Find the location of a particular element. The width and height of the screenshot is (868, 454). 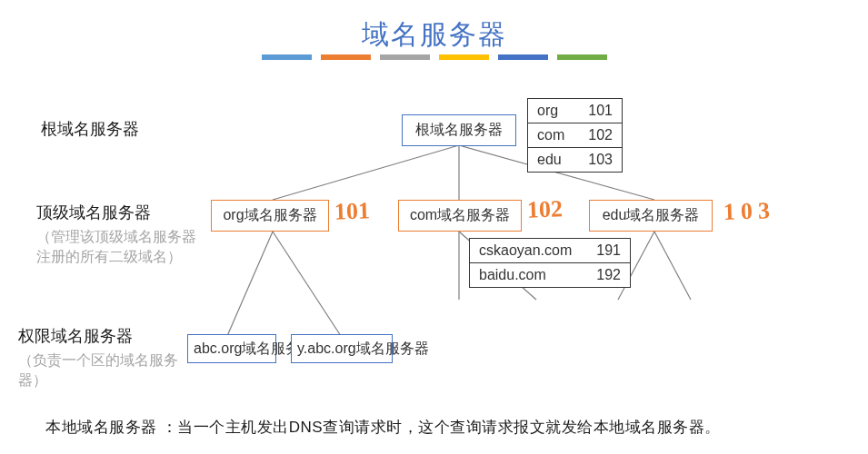

footer-local-dns: 本地域名服务器 ：当一个主机发出DNS查询请求时，这个查询请求报文就发给本地域名… is located at coordinates (384, 427).